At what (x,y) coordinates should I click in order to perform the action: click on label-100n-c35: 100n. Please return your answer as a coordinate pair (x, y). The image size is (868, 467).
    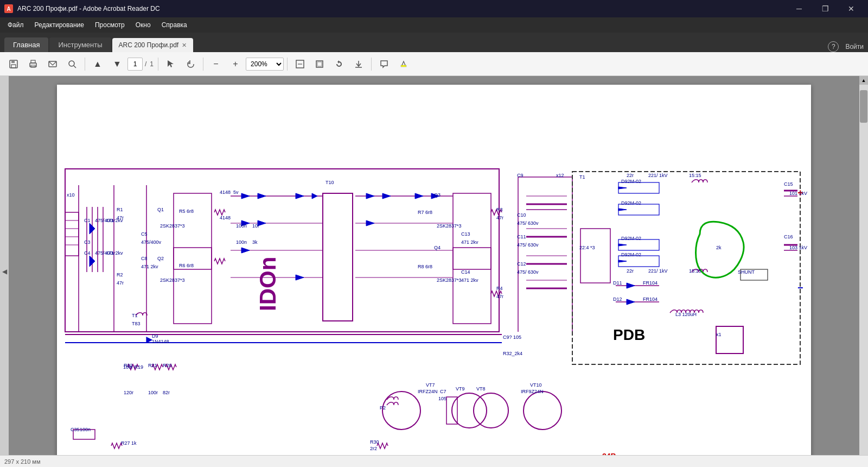
    Looking at the image, I should click on (85, 430).